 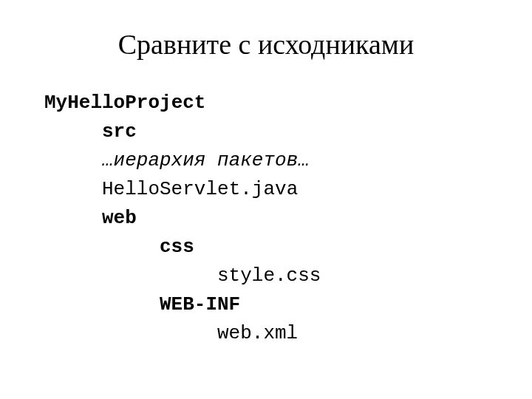 I want to click on tree-web: web, so click(x=266, y=219).